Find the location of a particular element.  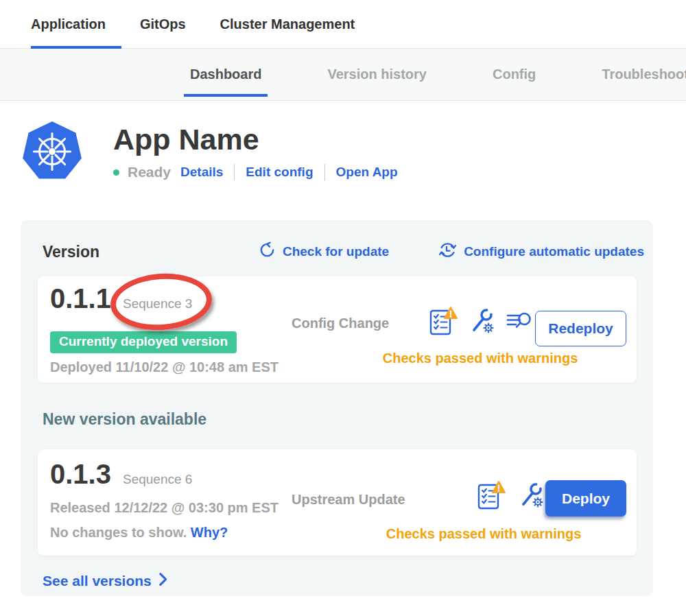

configure-automatic-updates-link: Configure automatic updates is located at coordinates (541, 252).